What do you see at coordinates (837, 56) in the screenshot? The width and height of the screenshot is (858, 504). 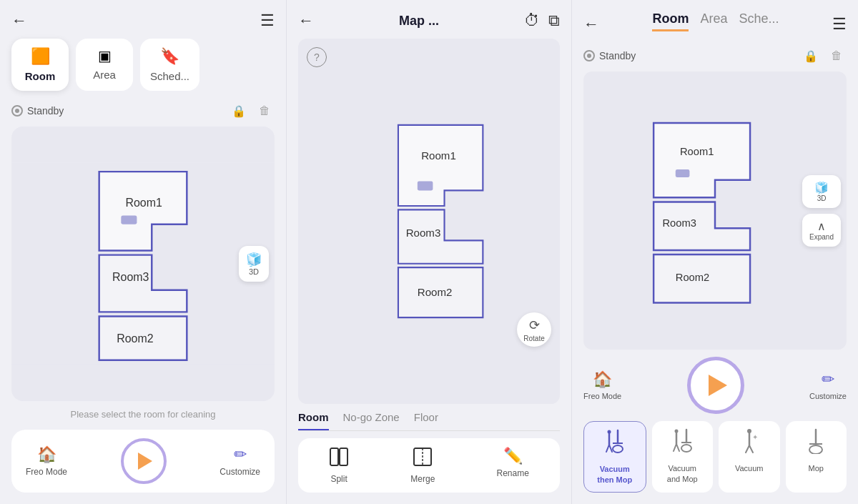 I see `trash-icon-right: 🗑` at bounding box center [837, 56].